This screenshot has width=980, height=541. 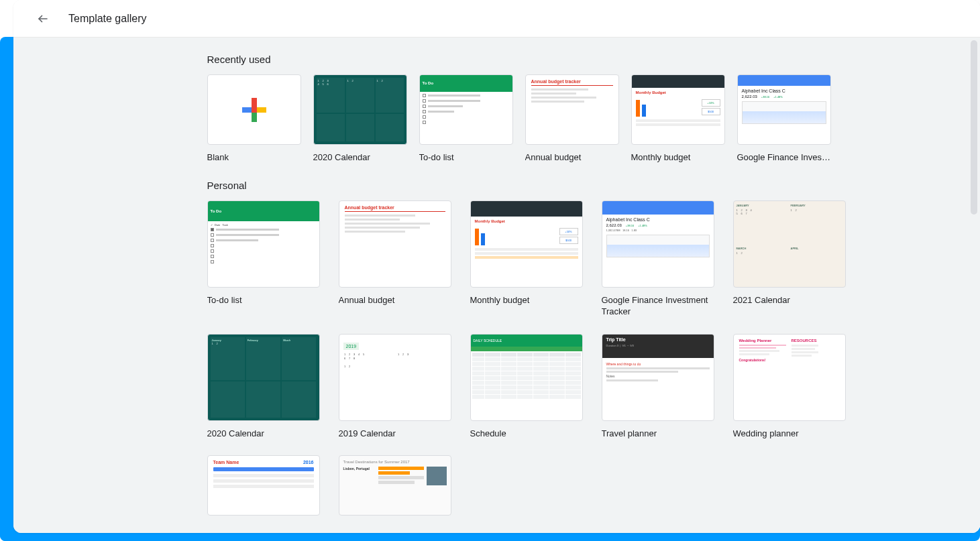 I want to click on thumb-monthly: Monthly Budget +10% $500, so click(x=678, y=110).